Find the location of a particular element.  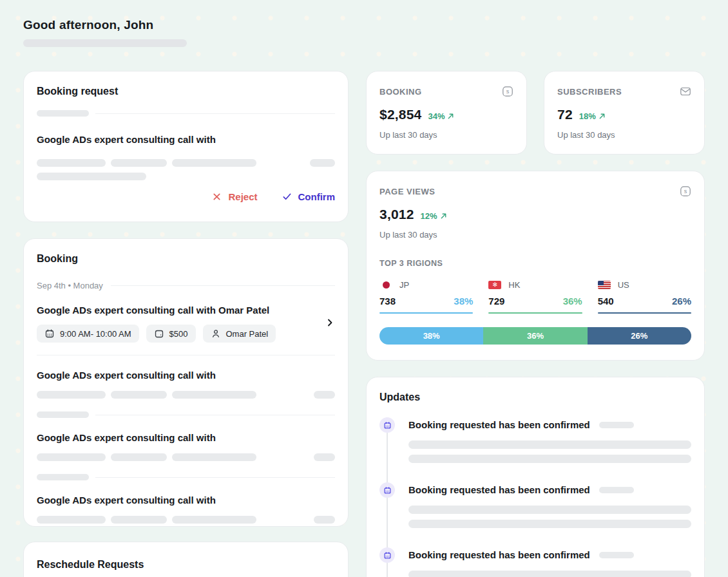

person-chip: Omar Patel is located at coordinates (240, 334).